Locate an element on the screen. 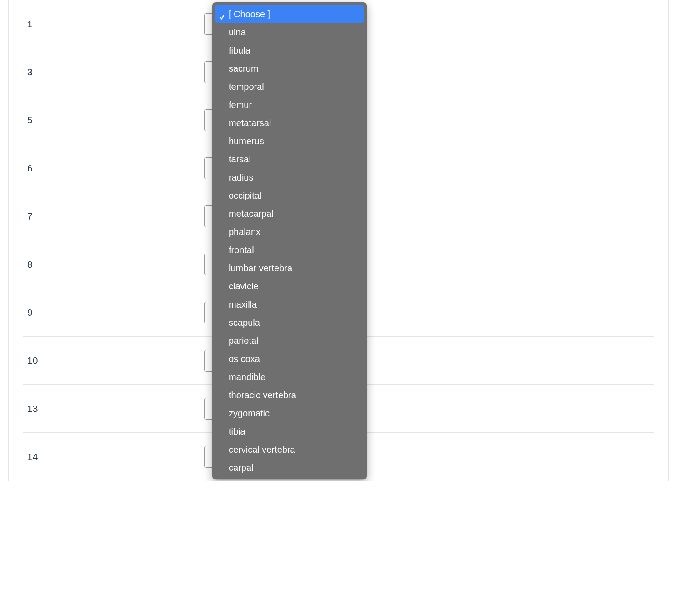  dropdown-option-label: clavicle is located at coordinates (244, 286).